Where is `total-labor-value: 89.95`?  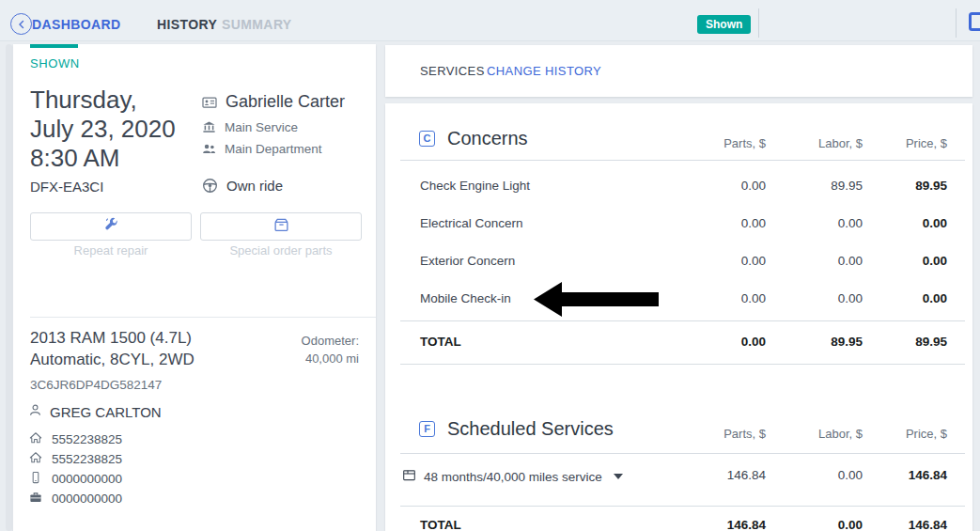
total-labor-value: 89.95 is located at coordinates (820, 342).